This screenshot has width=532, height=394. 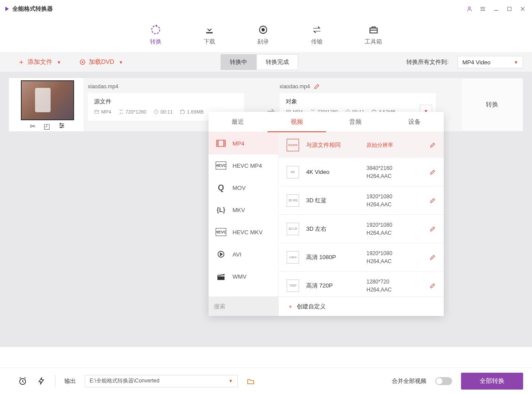 What do you see at coordinates (483, 9) in the screenshot?
I see `menu-icon` at bounding box center [483, 9].